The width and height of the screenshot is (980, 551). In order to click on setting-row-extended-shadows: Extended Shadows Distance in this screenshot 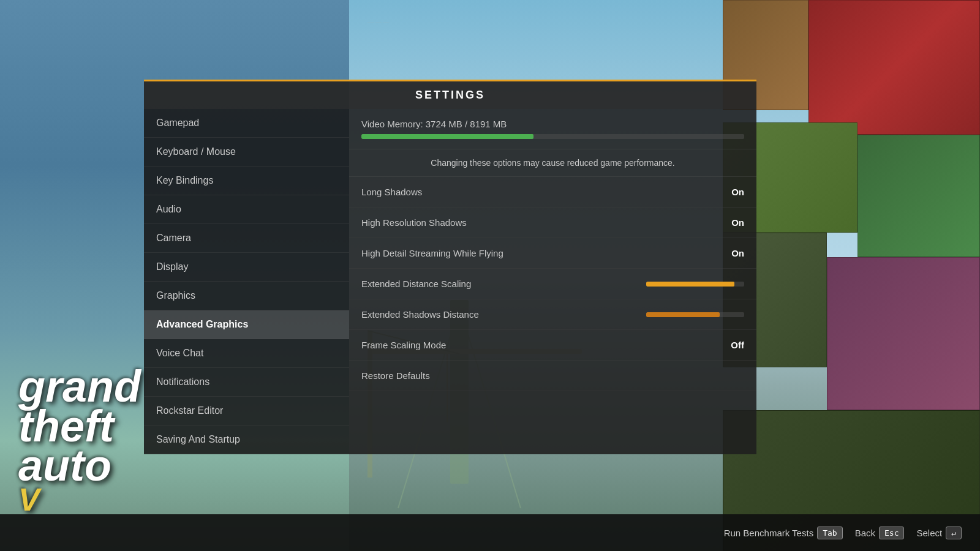, I will do `click(552, 315)`.